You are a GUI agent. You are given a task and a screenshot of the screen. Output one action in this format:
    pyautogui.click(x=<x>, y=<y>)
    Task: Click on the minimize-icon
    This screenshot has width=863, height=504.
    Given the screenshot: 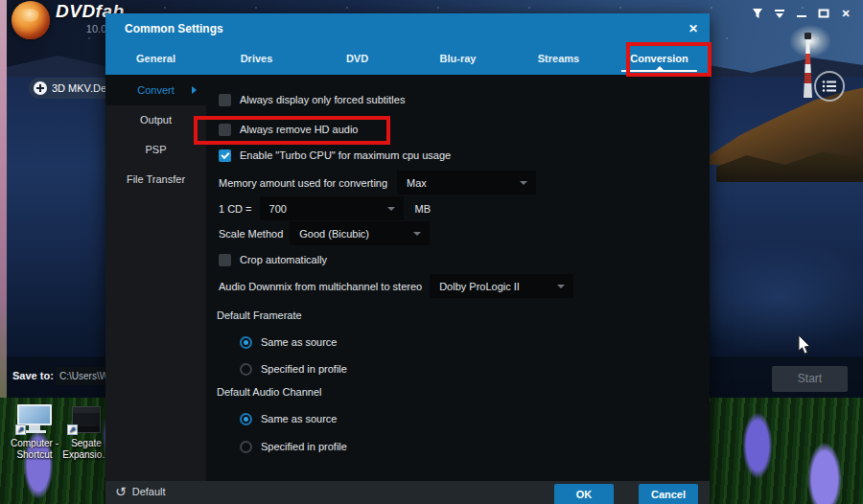 What is the action you would take?
    pyautogui.click(x=802, y=13)
    